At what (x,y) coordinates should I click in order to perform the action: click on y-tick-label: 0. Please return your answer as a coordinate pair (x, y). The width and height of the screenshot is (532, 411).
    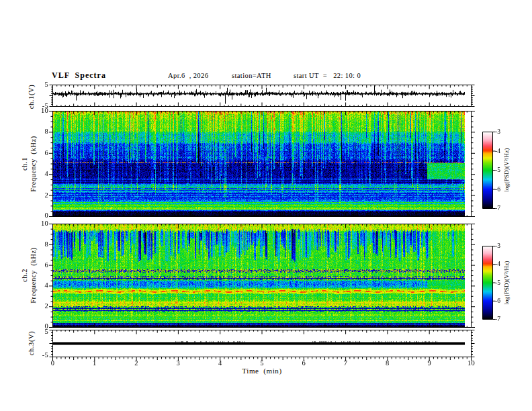
    Looking at the image, I should click on (39, 215).